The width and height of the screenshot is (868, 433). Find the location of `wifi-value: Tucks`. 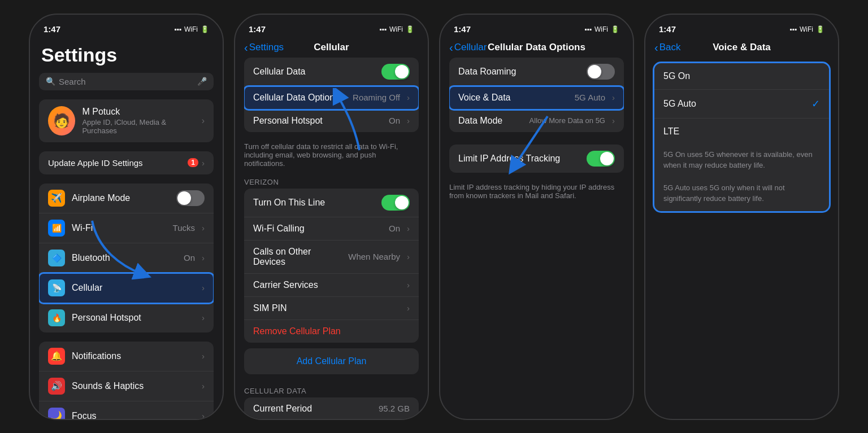

wifi-value: Tucks is located at coordinates (184, 228).